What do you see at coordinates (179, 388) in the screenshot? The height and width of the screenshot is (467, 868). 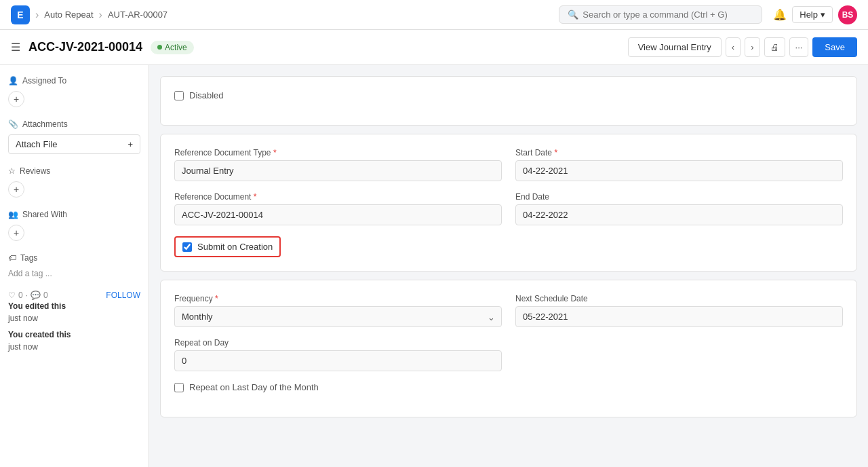 I see `repeat-last-day-checkbox` at bounding box center [179, 388].